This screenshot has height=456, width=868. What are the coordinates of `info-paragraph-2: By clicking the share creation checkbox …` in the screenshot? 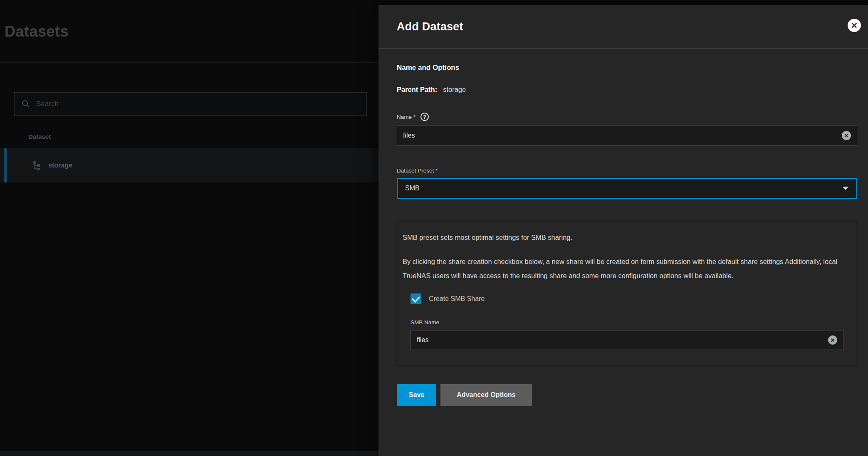 It's located at (627, 269).